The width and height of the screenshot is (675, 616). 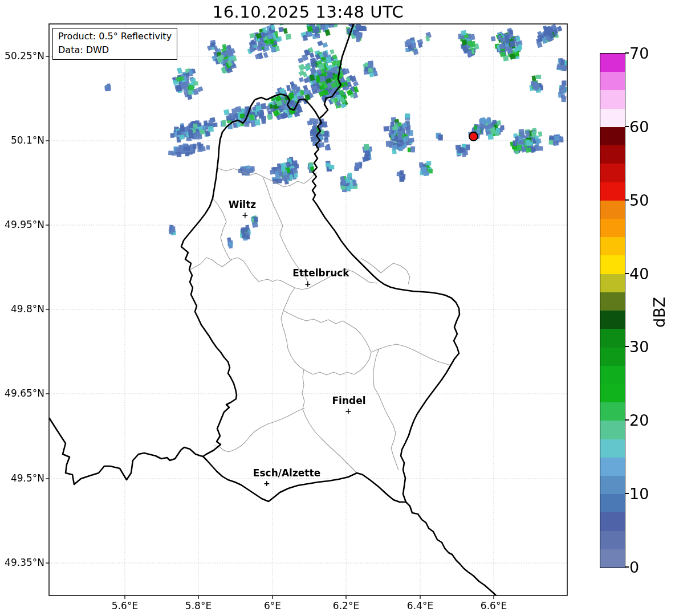 What do you see at coordinates (346, 606) in the screenshot?
I see `lon-tick-label: 6.2°E` at bounding box center [346, 606].